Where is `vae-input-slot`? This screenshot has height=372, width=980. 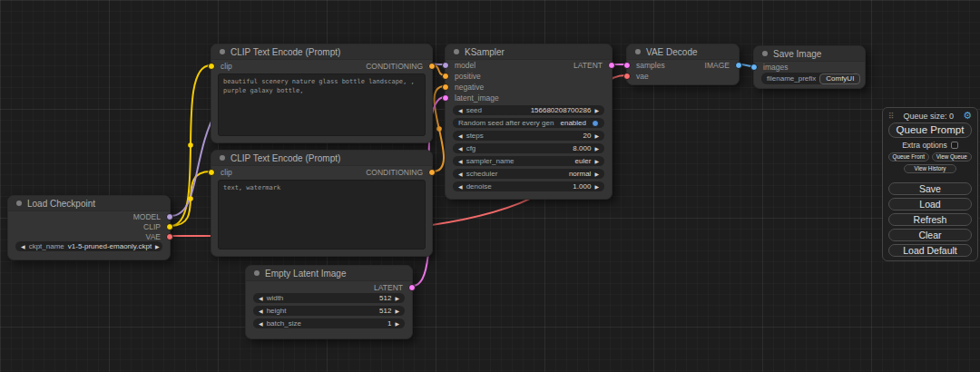 vae-input-slot is located at coordinates (627, 76).